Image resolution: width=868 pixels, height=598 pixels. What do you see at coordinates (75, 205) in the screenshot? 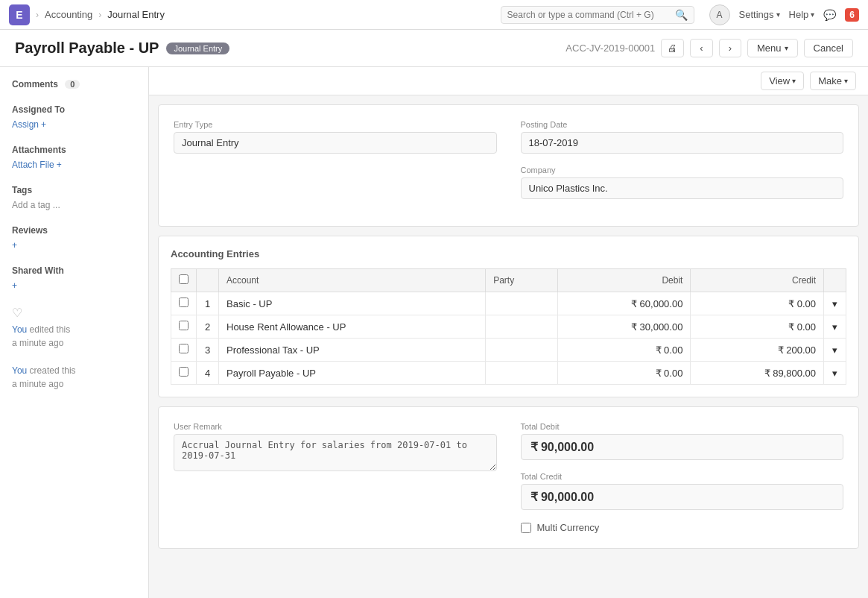
I see `add-tag-button: Add a tag ...` at bounding box center [75, 205].